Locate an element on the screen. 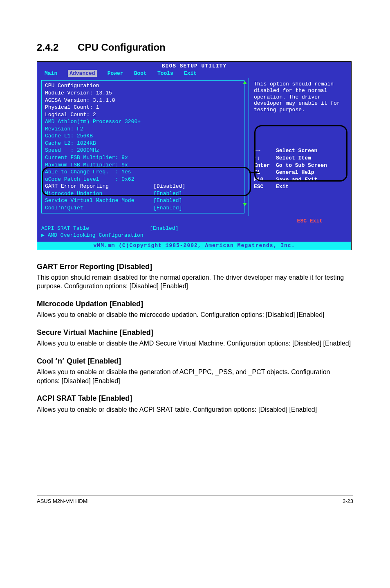  bios-info-line: Speed : 2000MHz is located at coordinates (143, 150).